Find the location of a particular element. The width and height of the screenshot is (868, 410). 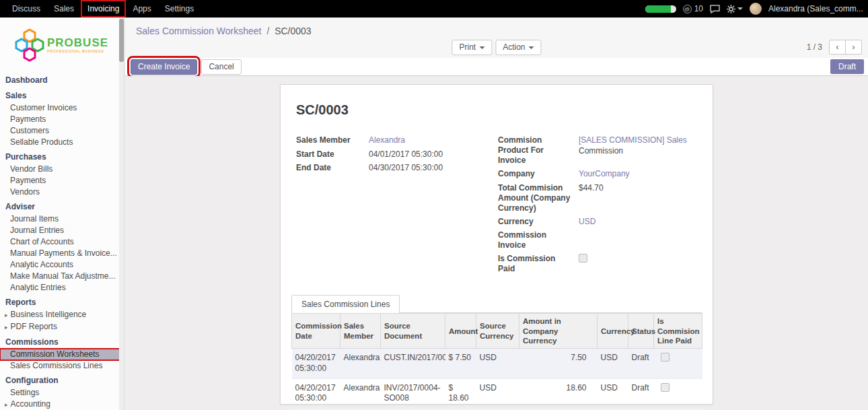

sidebar: PROBUSE PROFESSIONAL BUSINESS Dashboard … is located at coordinates (62, 214).